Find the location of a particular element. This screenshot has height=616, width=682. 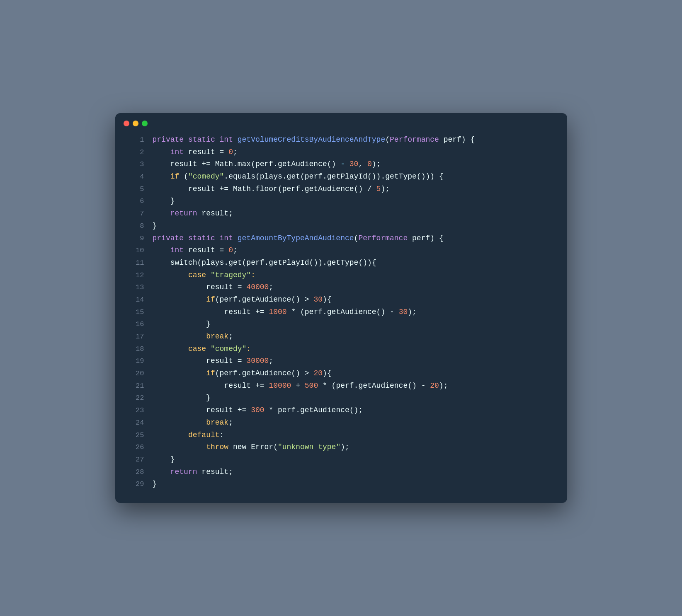

code-content: private static int getAmountByTypeAndAud… is located at coordinates (298, 239).